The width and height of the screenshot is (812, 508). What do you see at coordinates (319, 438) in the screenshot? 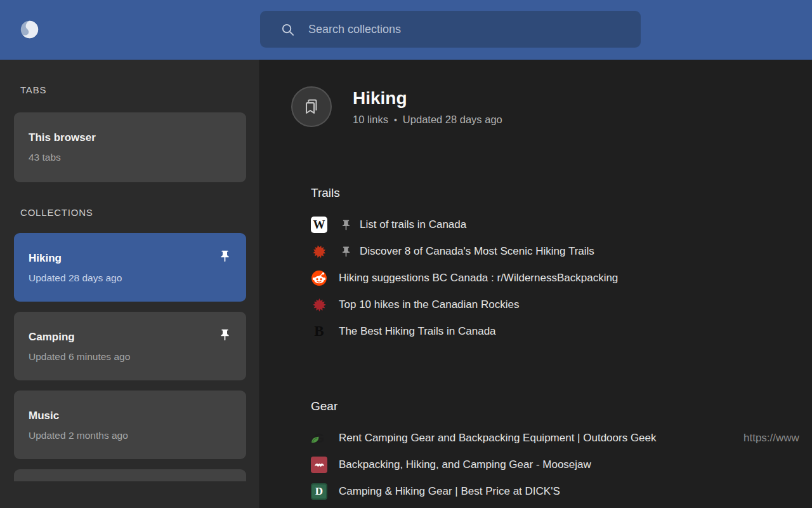
I see `outdoors-geek-favicon: G` at bounding box center [319, 438].